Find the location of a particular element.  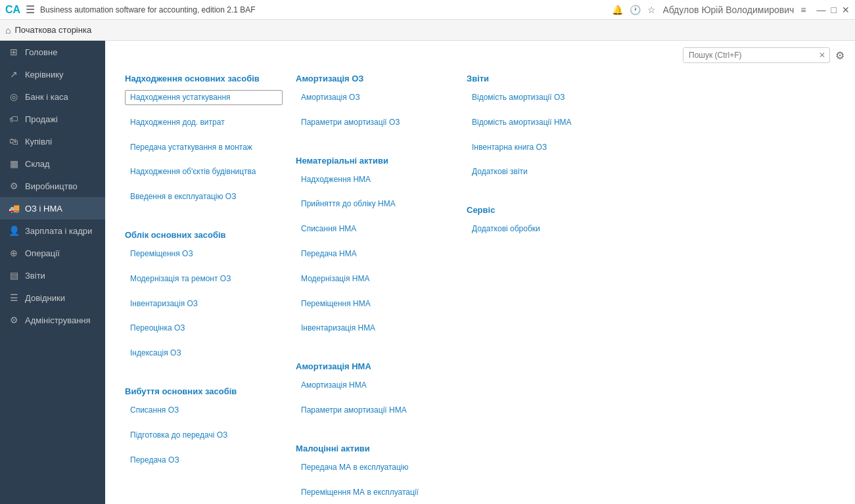

menu-section-1-0: Амортизація ОЗАмортизація ОЗПараметри ам… is located at coordinates (375, 106).